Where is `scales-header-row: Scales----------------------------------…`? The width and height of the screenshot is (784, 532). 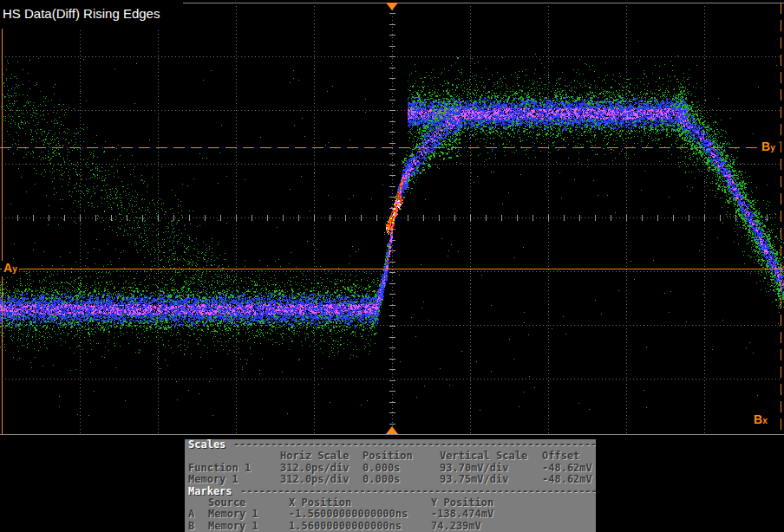
scales-header-row: Scales----------------------------------… is located at coordinates (390, 445).